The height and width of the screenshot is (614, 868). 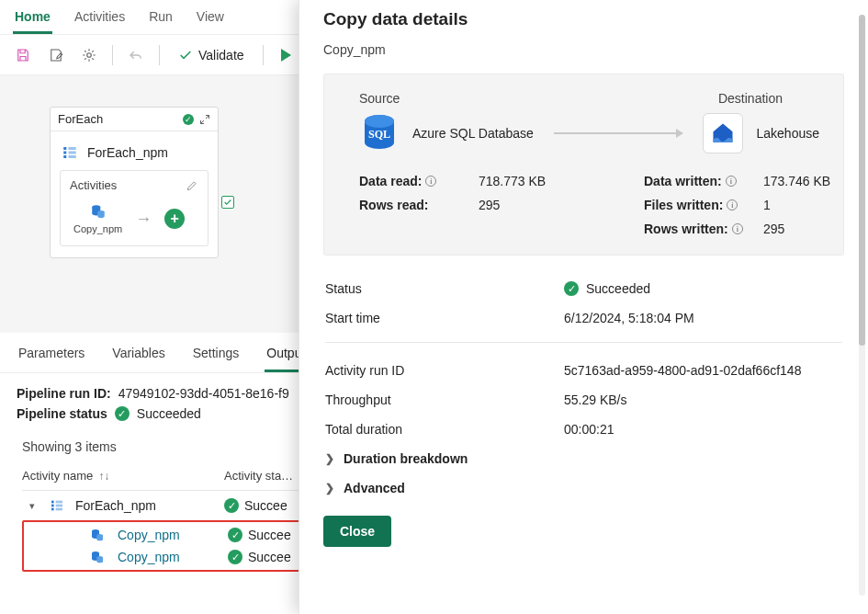 I want to click on validate-label: Validate, so click(x=221, y=55).